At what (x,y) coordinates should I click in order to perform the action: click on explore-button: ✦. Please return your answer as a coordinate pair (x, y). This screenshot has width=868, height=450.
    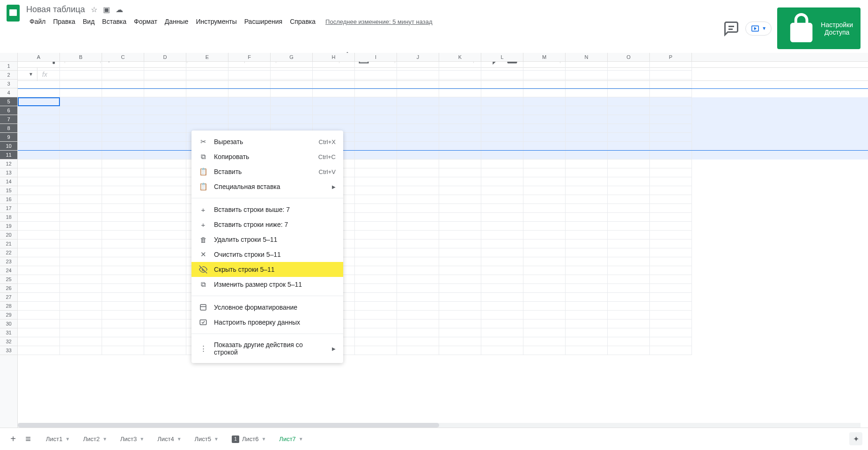
    Looking at the image, I should click on (856, 439).